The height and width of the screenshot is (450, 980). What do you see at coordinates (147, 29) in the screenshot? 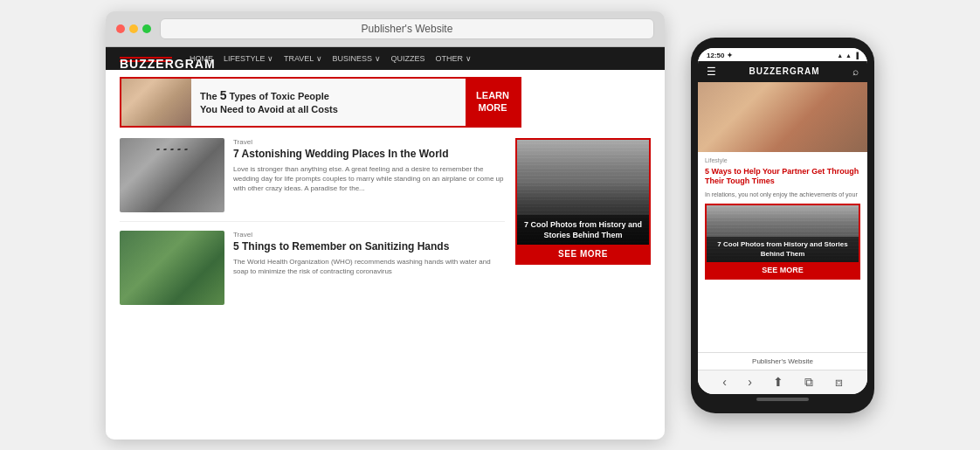
I see `maximize-button` at bounding box center [147, 29].